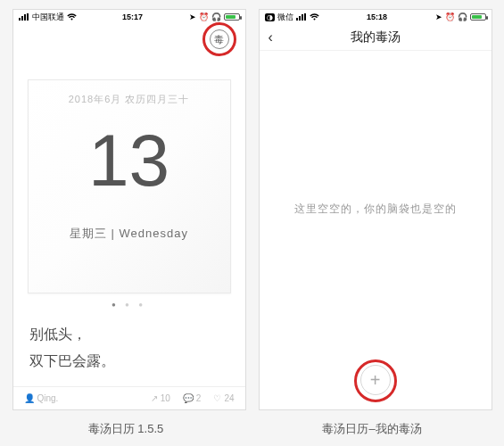 The image size is (504, 446). What do you see at coordinates (129, 398) in the screenshot?
I see `bottom-bar: 👤 Qing. ↗ 10 💬 2 ♡ 24` at bounding box center [129, 398].